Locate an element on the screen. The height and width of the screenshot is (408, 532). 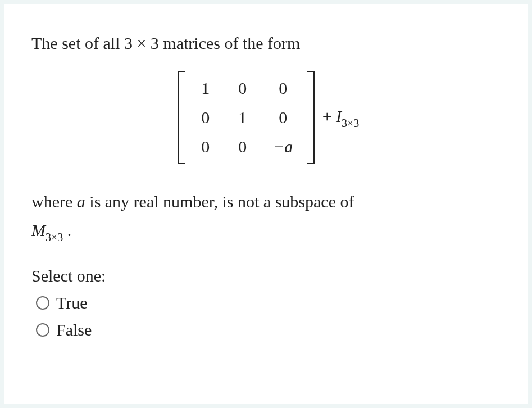
question-text-line1: The set of all 3 × 3 matrices of the for… is located at coordinates (269, 43).